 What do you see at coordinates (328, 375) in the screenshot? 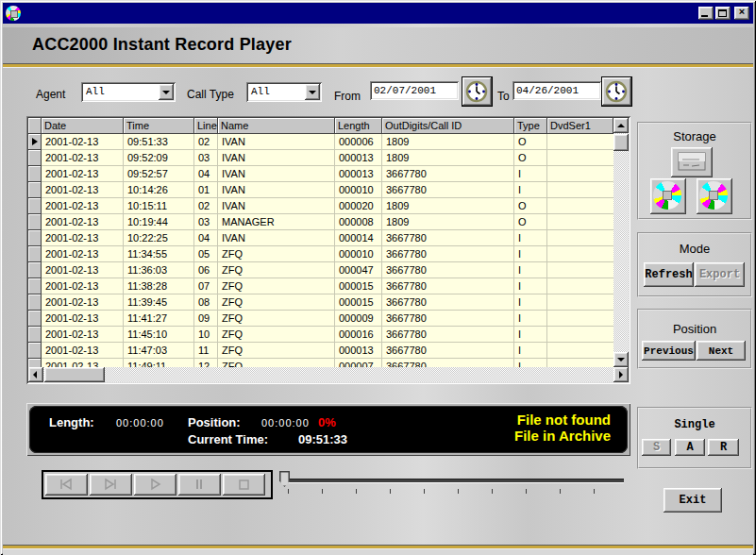
I see `horizontal-scrollbar` at bounding box center [328, 375].